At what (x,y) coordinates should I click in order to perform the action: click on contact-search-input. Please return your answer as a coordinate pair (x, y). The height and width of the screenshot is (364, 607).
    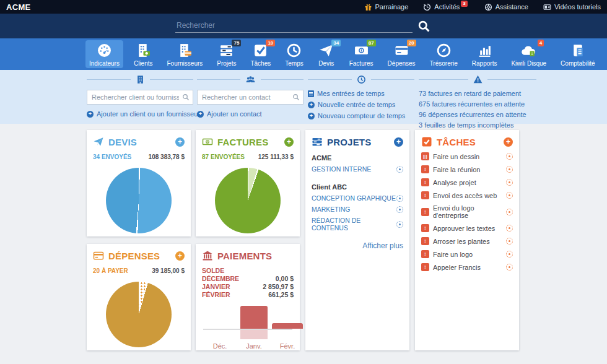
    Looking at the image, I should click on (250, 97).